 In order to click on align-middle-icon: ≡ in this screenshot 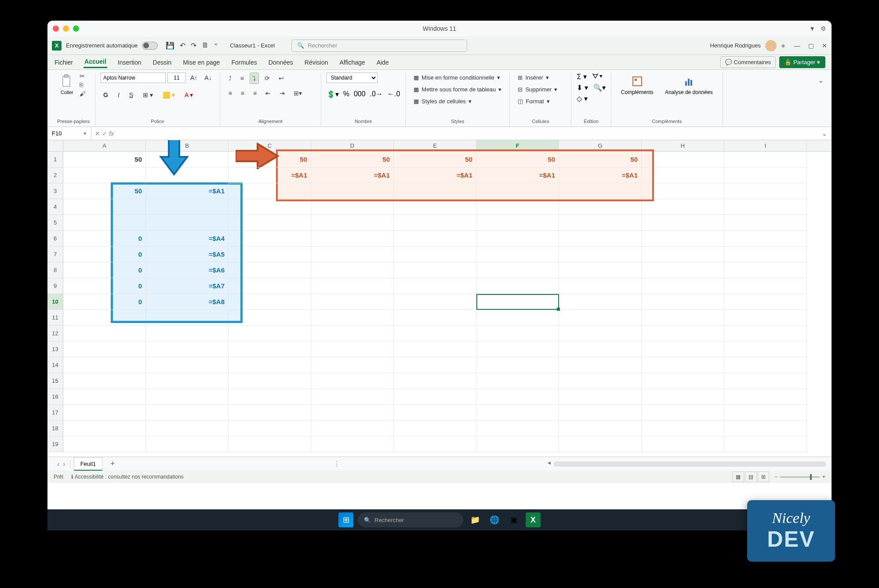, I will do `click(242, 78)`.